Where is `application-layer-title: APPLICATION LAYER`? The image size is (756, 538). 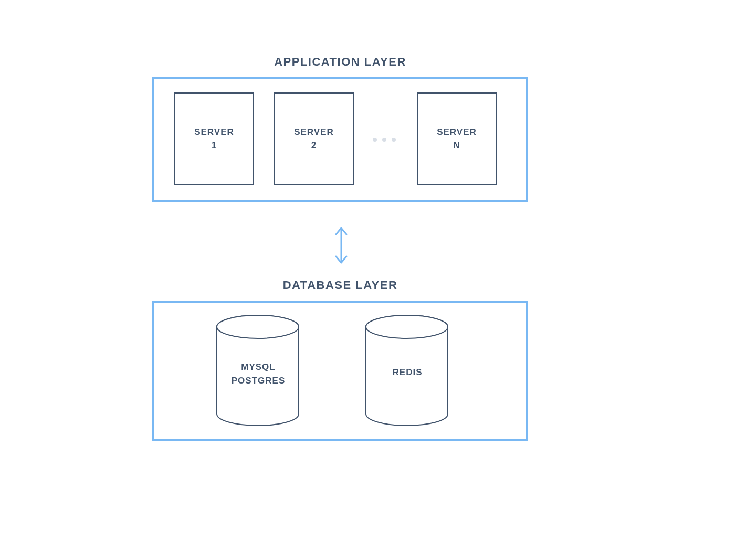
application-layer-title: APPLICATION LAYER is located at coordinates (340, 62).